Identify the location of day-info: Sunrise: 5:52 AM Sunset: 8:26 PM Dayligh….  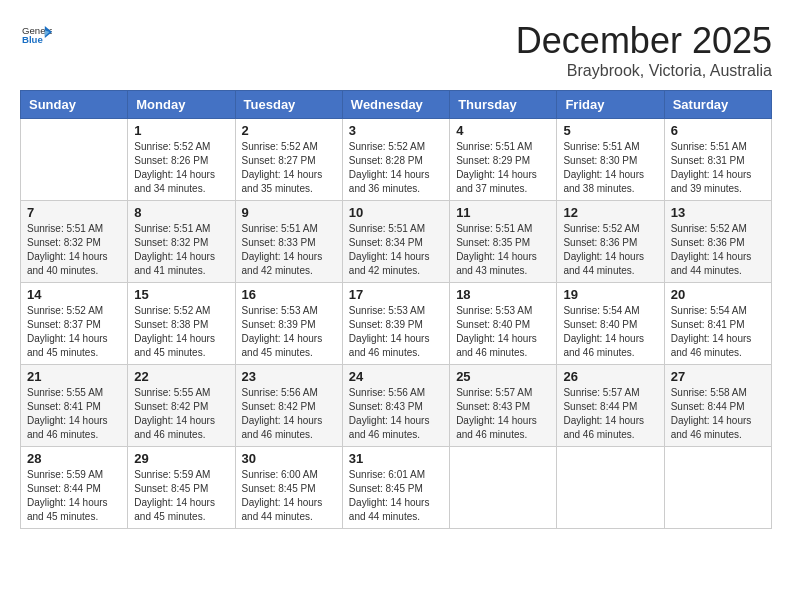
(181, 168).